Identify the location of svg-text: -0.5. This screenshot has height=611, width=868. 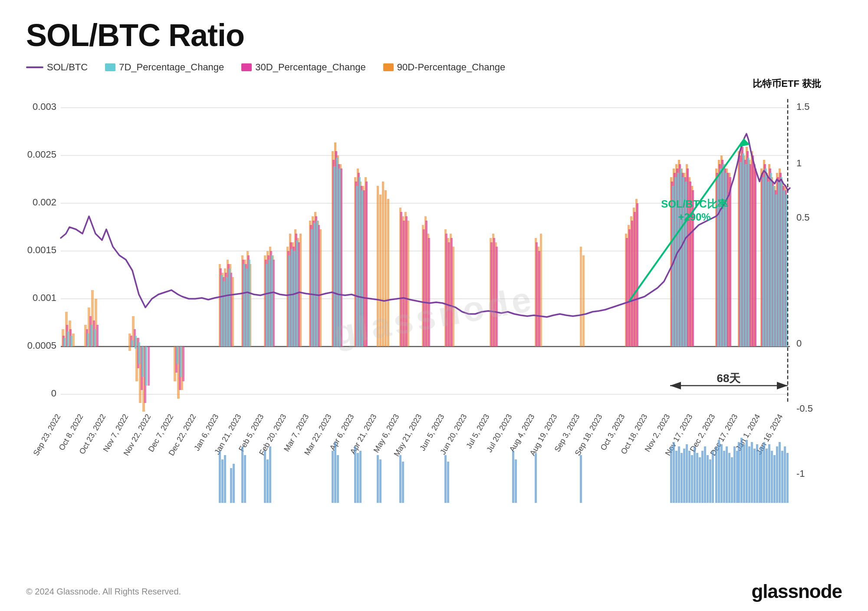
(805, 408).